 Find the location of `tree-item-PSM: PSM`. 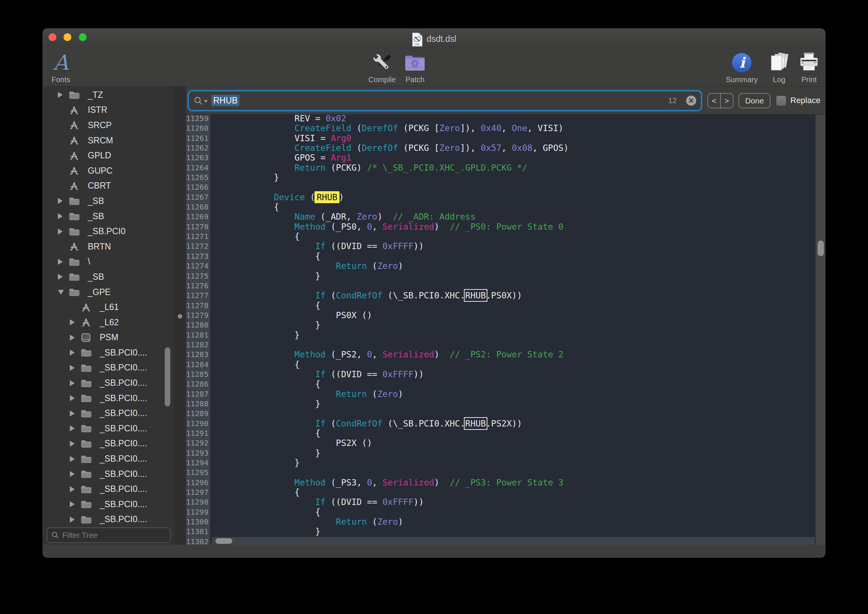

tree-item-PSM: PSM is located at coordinates (109, 338).